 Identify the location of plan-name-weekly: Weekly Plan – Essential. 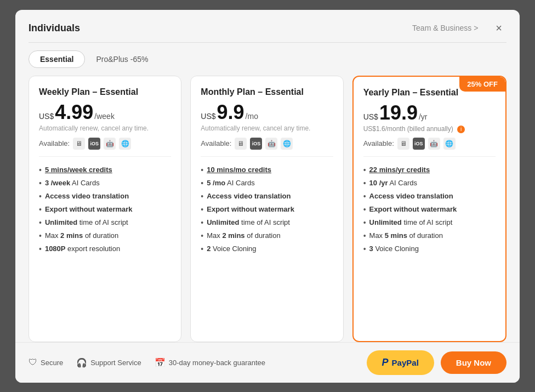
(105, 92).